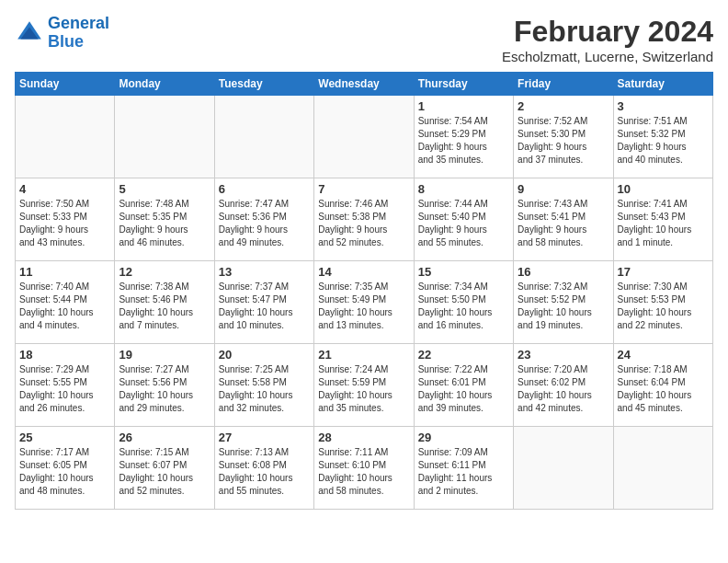 This screenshot has height=563, width=728. What do you see at coordinates (463, 306) in the screenshot?
I see `day-info: Sunrise: 7:34 AM Sunset: 5:50 PM Dayligh…` at bounding box center [463, 306].